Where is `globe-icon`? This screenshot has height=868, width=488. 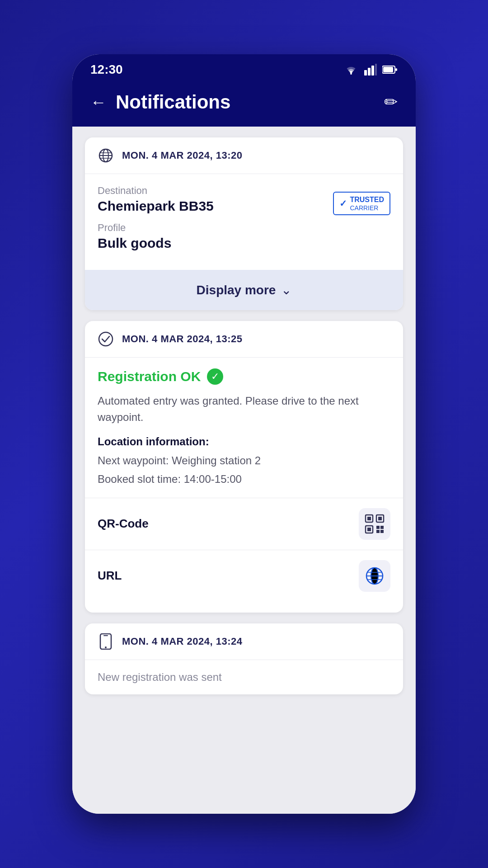 globe-icon is located at coordinates (106, 156).